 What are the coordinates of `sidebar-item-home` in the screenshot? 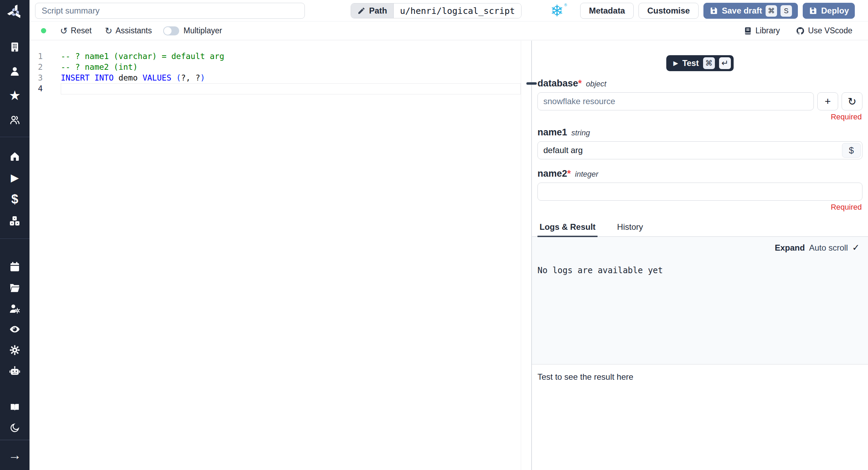 It's located at (15, 156).